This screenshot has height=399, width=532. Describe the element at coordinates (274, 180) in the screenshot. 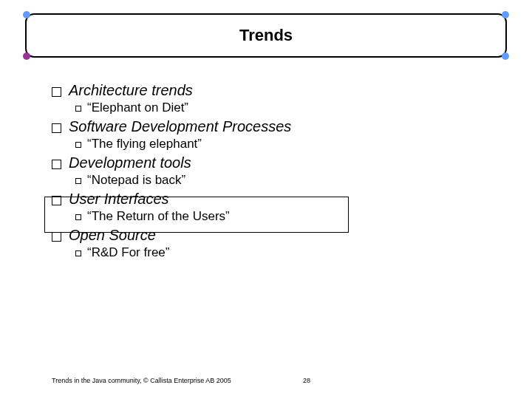

I see `sub-line: “Notepad is back”` at that location.